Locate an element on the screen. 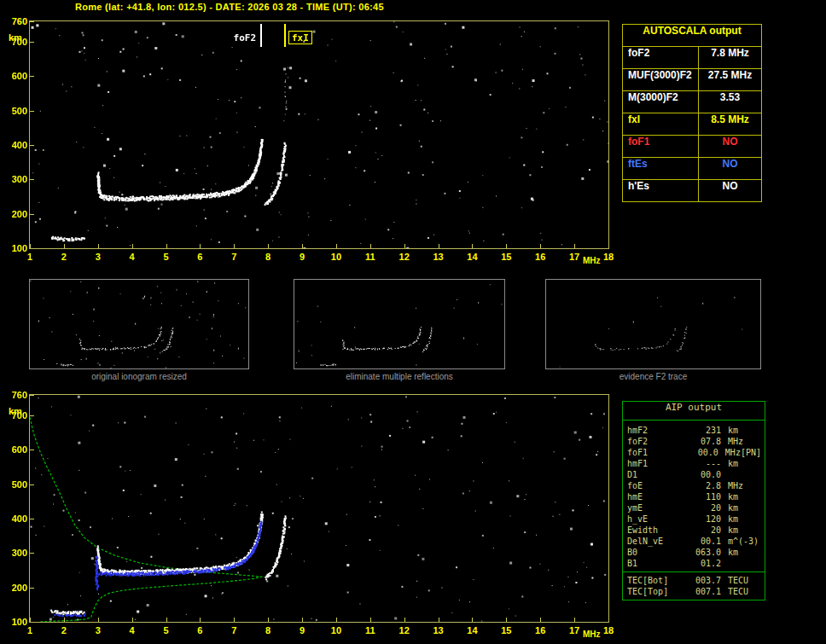 The height and width of the screenshot is (644, 826). aip-param-label: B1 is located at coordinates (657, 563).